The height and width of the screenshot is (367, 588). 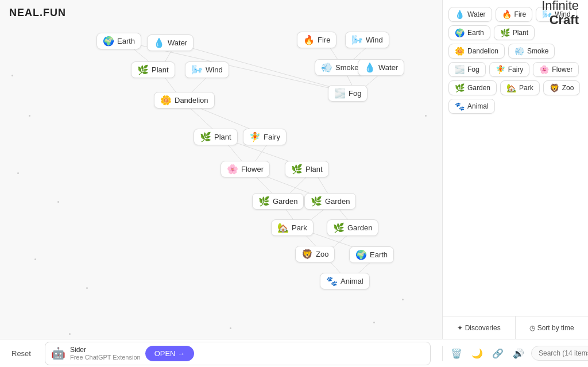 I want to click on node-park: 🏡Park, so click(x=292, y=227).